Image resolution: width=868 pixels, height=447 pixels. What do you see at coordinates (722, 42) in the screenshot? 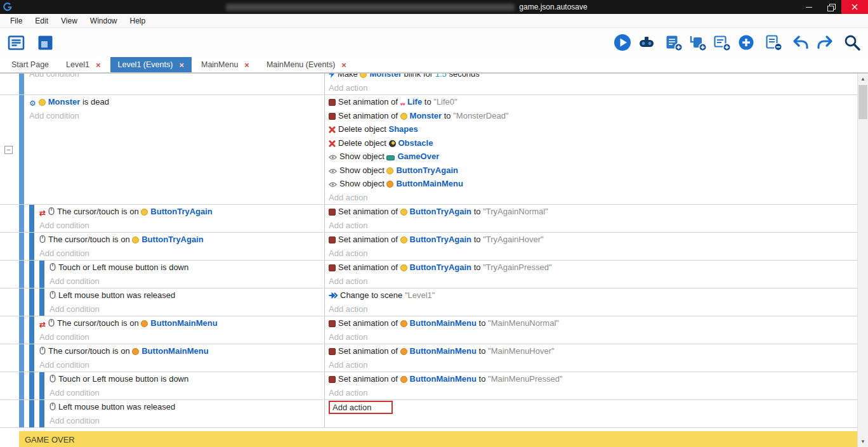
I see `add-comment-icon` at bounding box center [722, 42].